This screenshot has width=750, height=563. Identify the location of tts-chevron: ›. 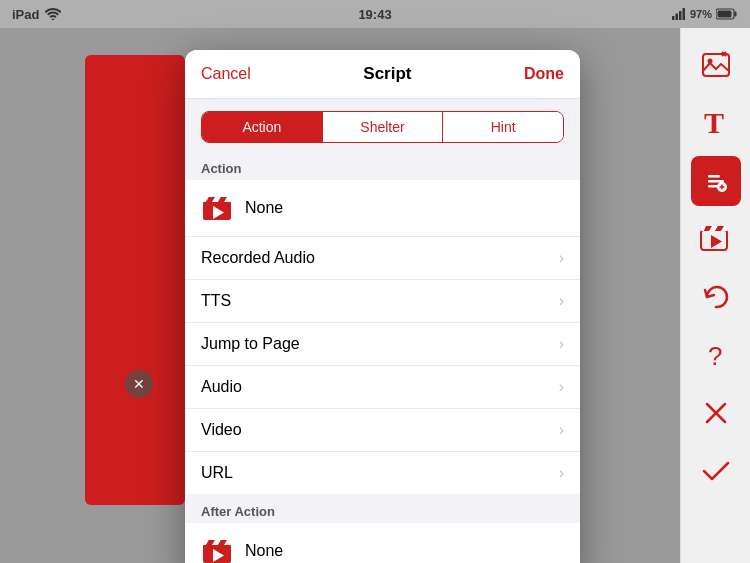
(562, 301).